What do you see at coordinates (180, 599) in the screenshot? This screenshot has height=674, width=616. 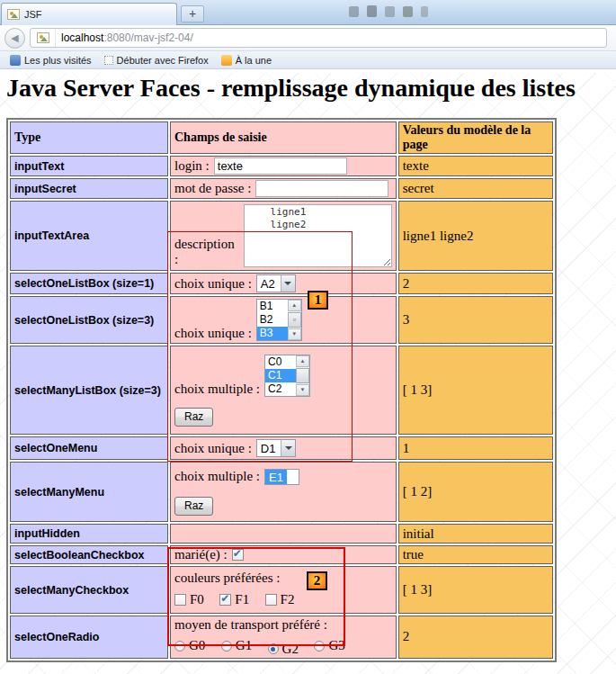 I see `f0-checkbox` at bounding box center [180, 599].